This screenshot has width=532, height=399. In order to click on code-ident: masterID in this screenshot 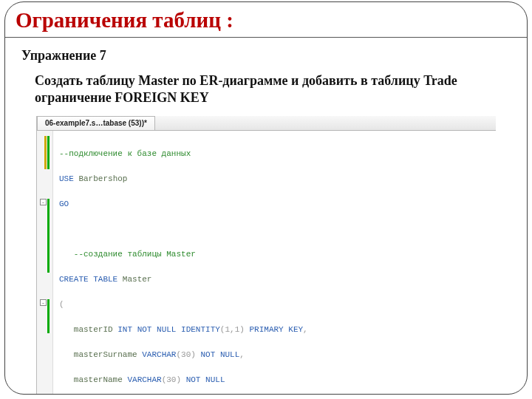, I will do `click(93, 330)`.